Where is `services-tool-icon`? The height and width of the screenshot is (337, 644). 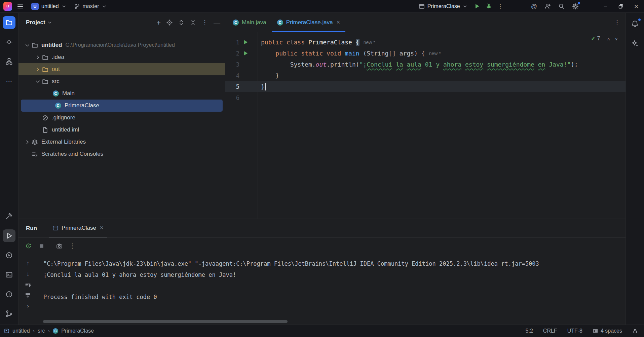
services-tool-icon is located at coordinates (9, 255).